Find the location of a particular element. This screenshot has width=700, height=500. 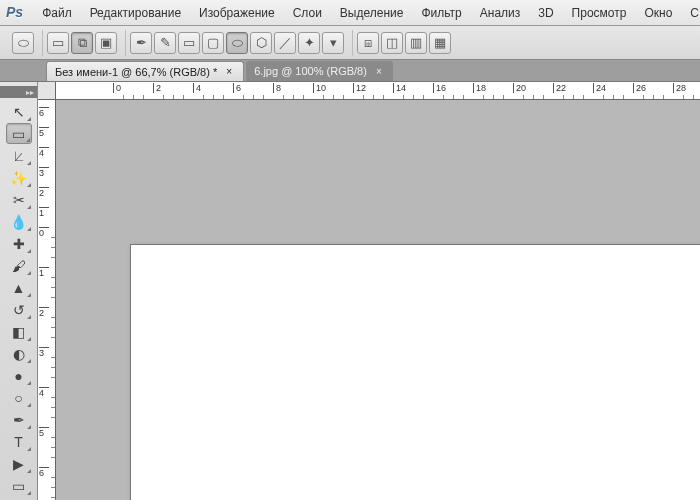

gradient-tool-icon: ◐ is located at coordinates (19, 354).